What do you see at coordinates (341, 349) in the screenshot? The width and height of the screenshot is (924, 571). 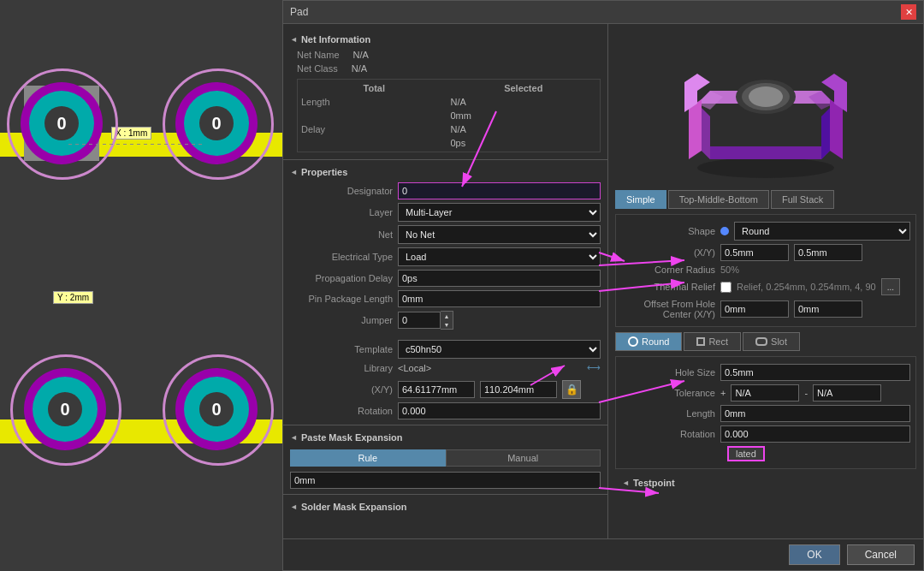 I see `template-label: Template` at bounding box center [341, 349].